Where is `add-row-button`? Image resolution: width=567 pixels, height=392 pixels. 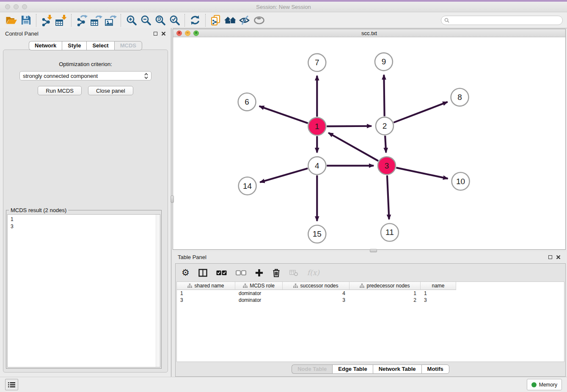 add-row-button is located at coordinates (259, 273).